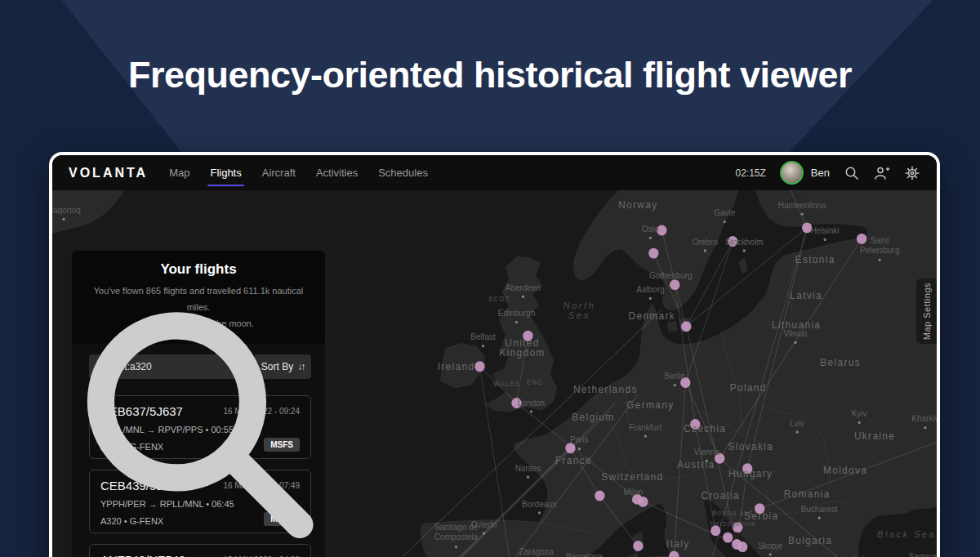  Describe the element at coordinates (650, 405) in the screenshot. I see `svg-text: Germany` at that location.